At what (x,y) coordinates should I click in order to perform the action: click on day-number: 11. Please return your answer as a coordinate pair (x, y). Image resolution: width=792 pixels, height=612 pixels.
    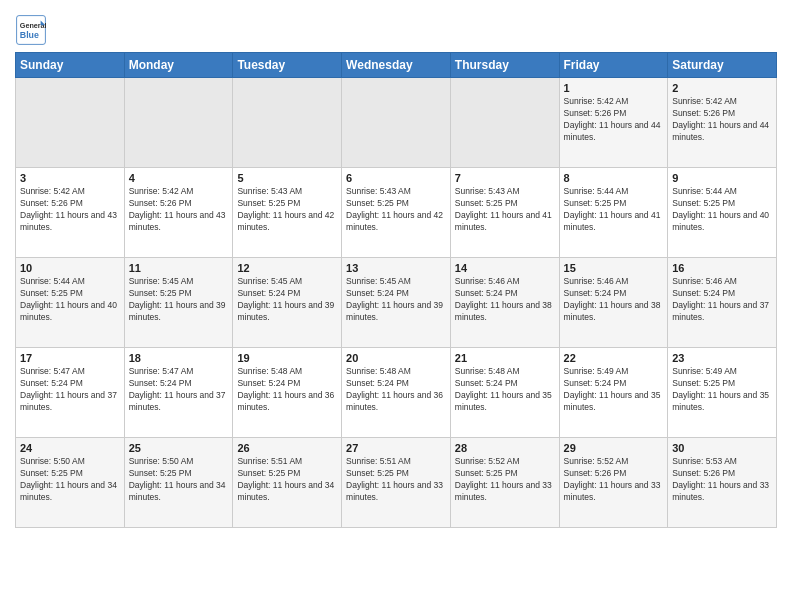
    Looking at the image, I should click on (179, 268).